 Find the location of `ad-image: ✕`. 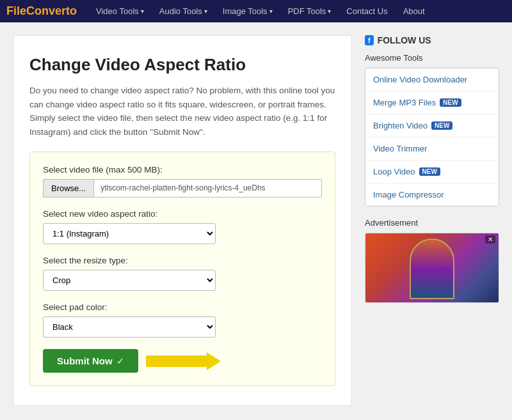

ad-image: ✕ is located at coordinates (432, 268).